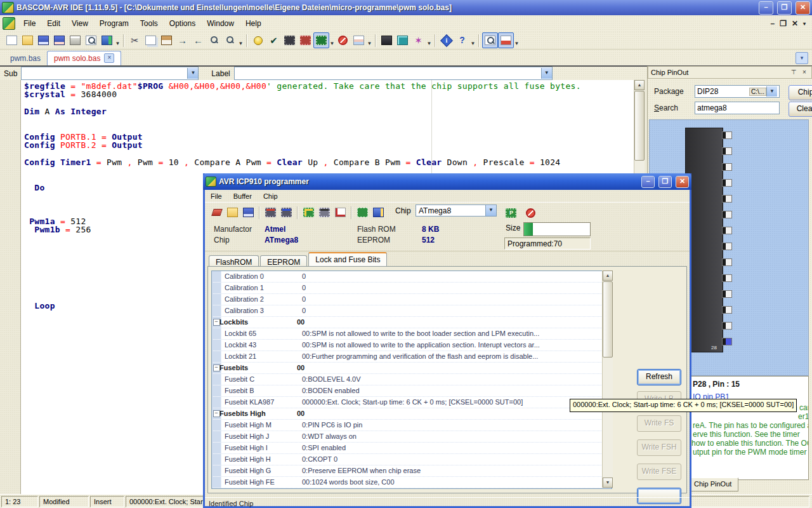  Describe the element at coordinates (804, 24) in the screenshot. I see `mdi-more-icon: ▾` at that location.